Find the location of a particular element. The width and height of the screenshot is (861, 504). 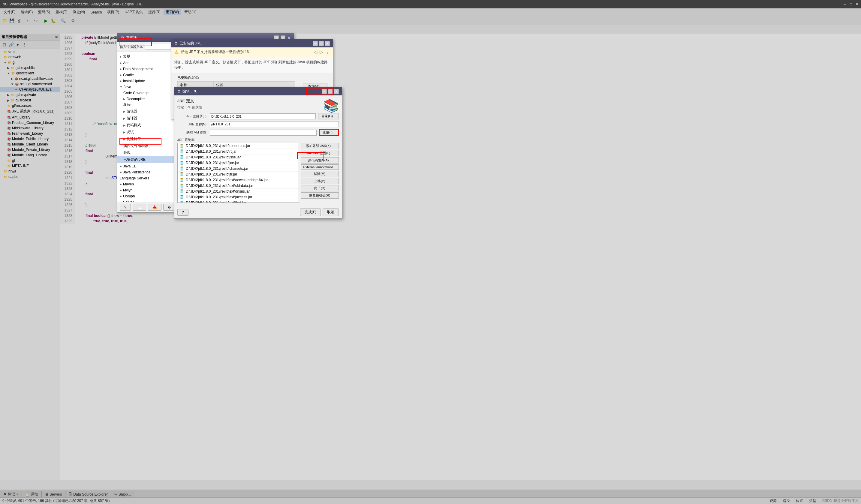

libs-add-jar-btn: 添加外部 JAR(X)... is located at coordinates (320, 146).